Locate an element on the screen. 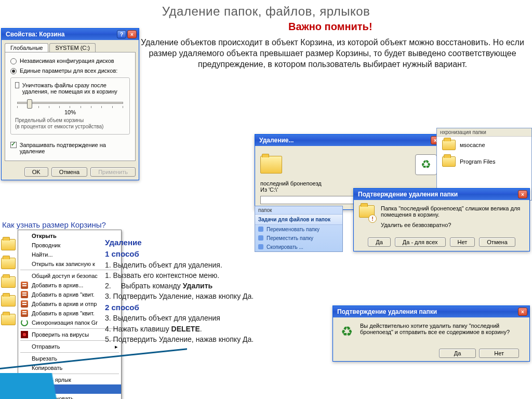  window-title: Свойства: Корзина is located at coordinates (35, 34).